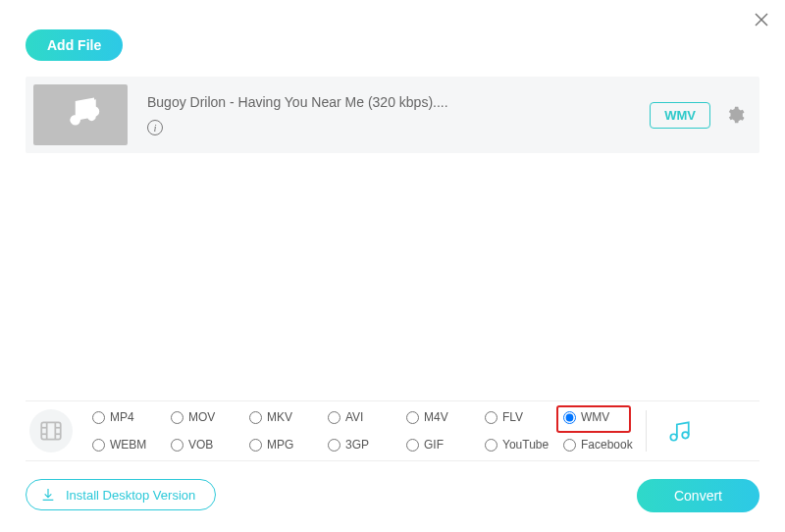 The height and width of the screenshot is (532, 785). I want to click on format-radio-facebook: Facebook, so click(602, 445).